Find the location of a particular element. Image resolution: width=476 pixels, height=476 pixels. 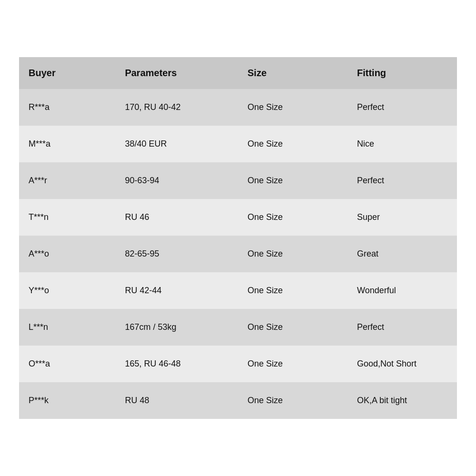

cell-buyer: L***n is located at coordinates (67, 327).